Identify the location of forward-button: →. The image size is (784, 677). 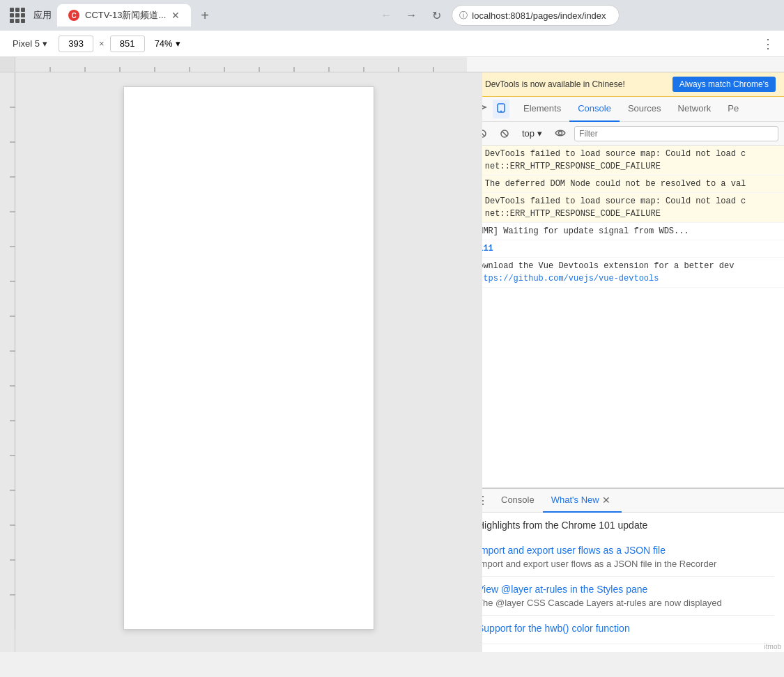
(411, 15).